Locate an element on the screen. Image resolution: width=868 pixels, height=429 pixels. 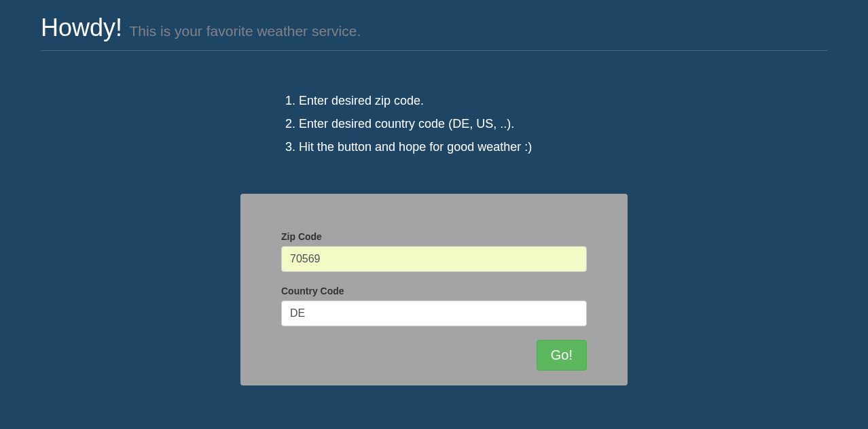
page-header: Howdy! This is your favorite weather ser… is located at coordinates (434, 33).